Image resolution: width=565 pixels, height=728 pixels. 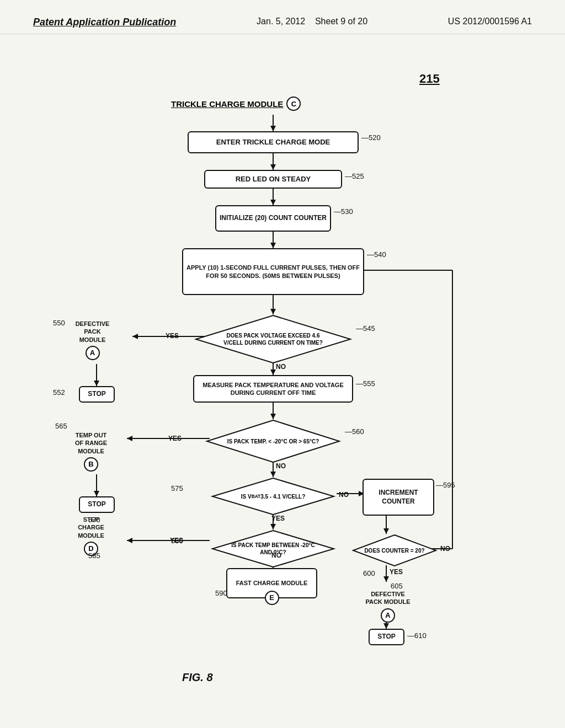 I want to click on yes-label-pack-temp2: YES, so click(x=177, y=540).